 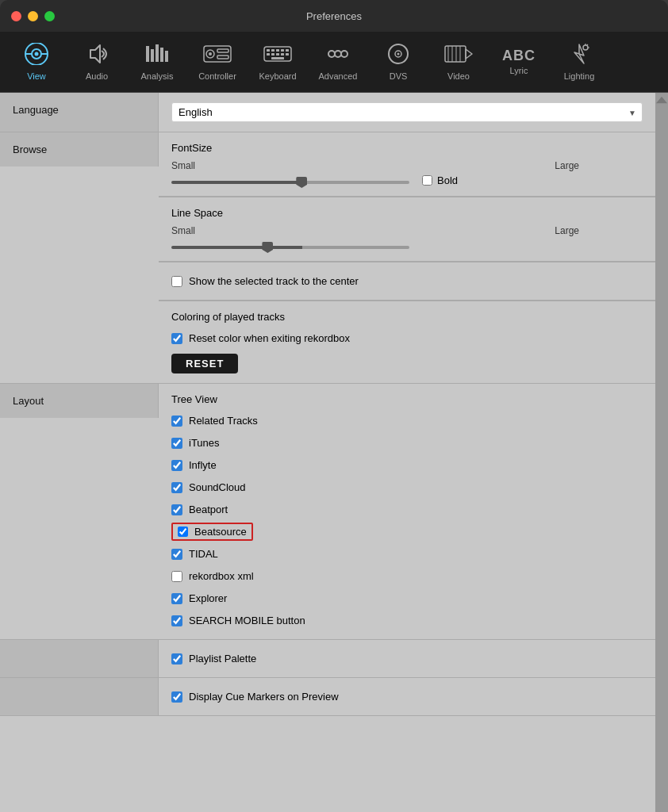 What do you see at coordinates (407, 576) in the screenshot?
I see `tree-item-rekordbox-xml: rekordbox xml` at bounding box center [407, 576].